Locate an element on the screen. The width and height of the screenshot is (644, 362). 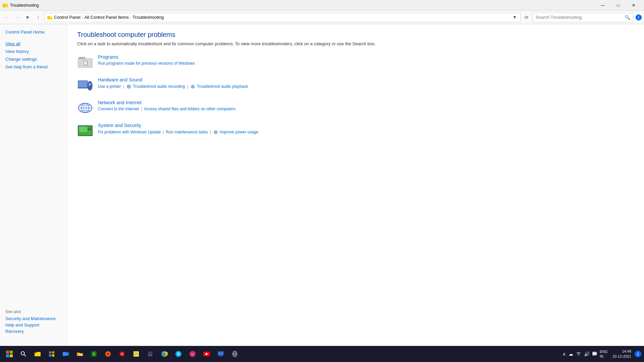
sidebar-link-view-all: View all is located at coordinates (34, 44).